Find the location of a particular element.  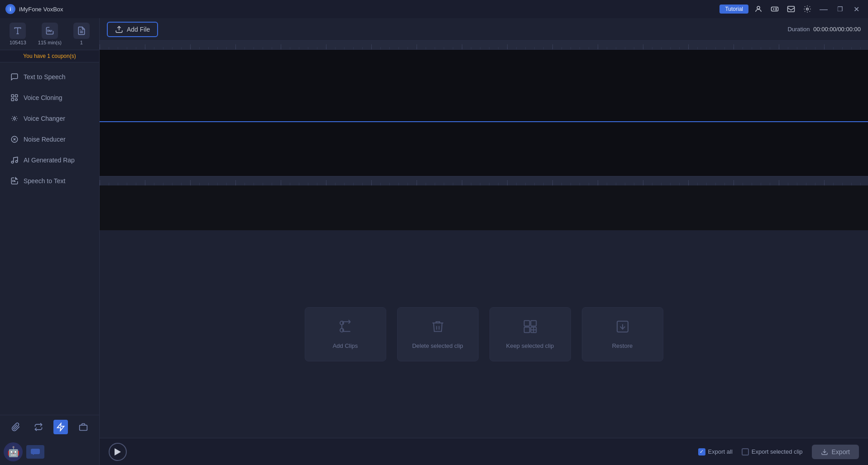

export-selected-checkbox is located at coordinates (745, 452).